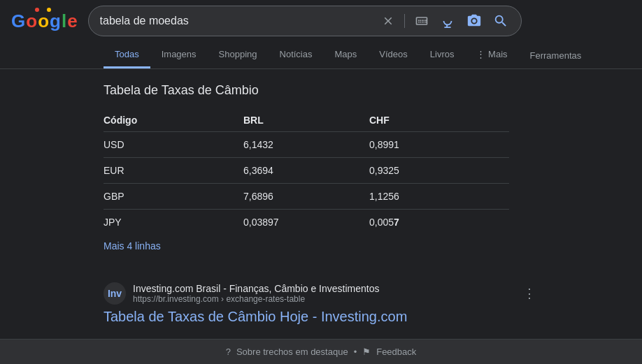  Describe the element at coordinates (321, 21) in the screenshot. I see `header: G o o g l e` at that location.